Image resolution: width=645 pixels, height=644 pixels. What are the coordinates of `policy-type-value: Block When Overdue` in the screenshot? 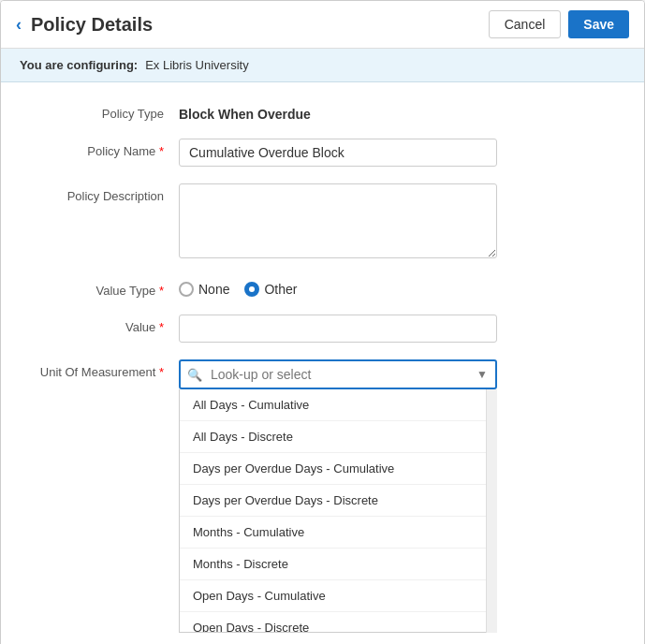 It's located at (397, 111).